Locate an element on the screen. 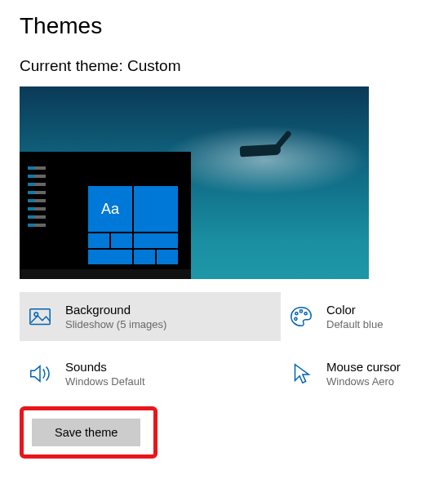 The height and width of the screenshot is (492, 448). option-background-value: Slideshow (5 images) is located at coordinates (116, 325).